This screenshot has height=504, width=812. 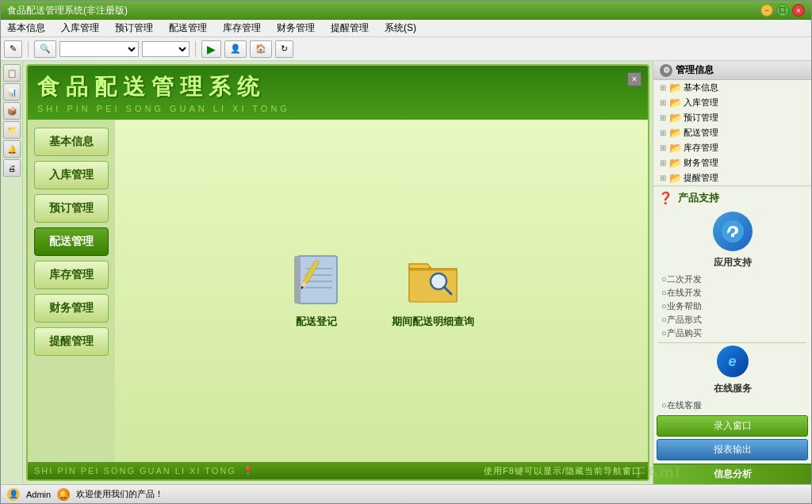 What do you see at coordinates (188, 29) in the screenshot?
I see `menu-delivery: 配送管理` at bounding box center [188, 29].